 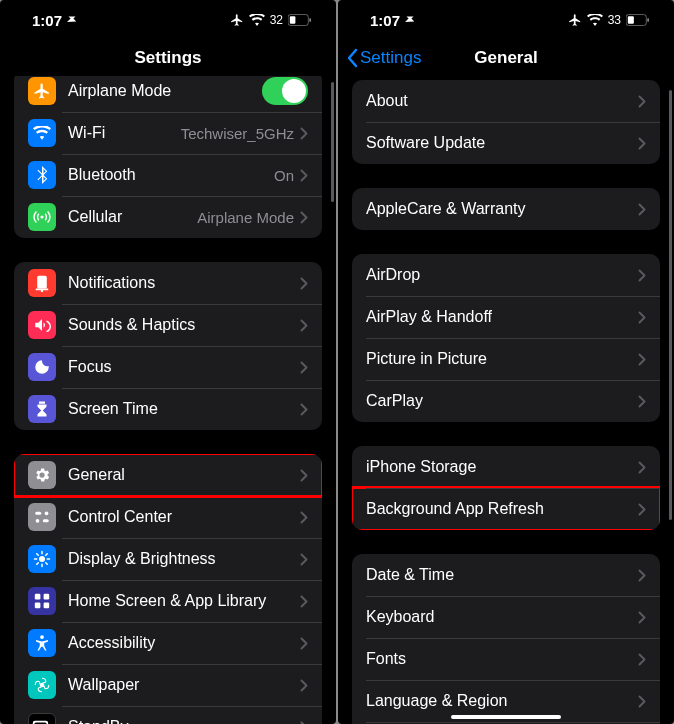 I want to click on status-time: 1:07, so click(x=385, y=20).